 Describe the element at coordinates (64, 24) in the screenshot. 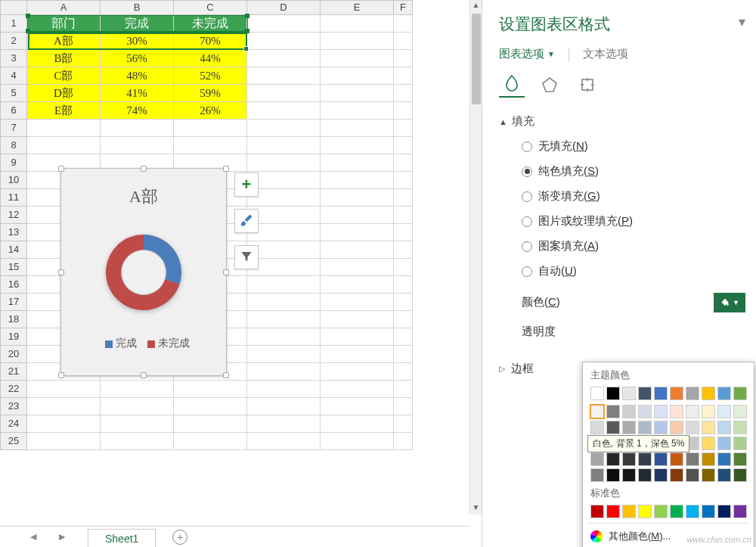

I see `cell: 部门` at that location.